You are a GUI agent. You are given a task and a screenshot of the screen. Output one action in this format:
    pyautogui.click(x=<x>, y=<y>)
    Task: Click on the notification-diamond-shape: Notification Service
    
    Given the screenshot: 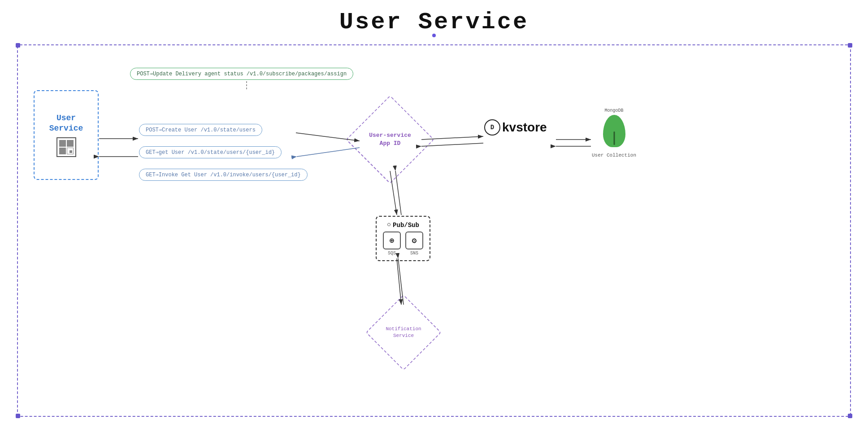 What is the action you would take?
    pyautogui.click(x=404, y=332)
    